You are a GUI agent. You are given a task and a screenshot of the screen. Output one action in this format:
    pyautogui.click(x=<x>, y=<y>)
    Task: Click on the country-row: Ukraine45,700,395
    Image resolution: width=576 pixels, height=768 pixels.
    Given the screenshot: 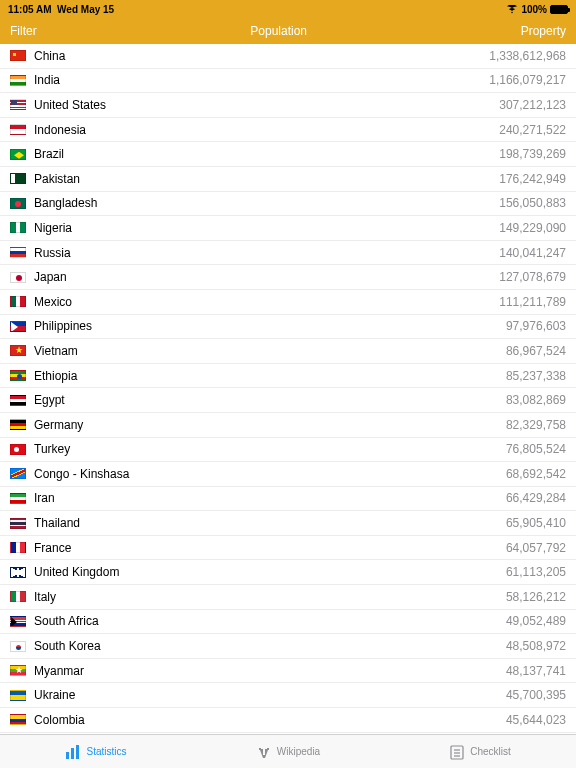 What is the action you would take?
    pyautogui.click(x=288, y=696)
    